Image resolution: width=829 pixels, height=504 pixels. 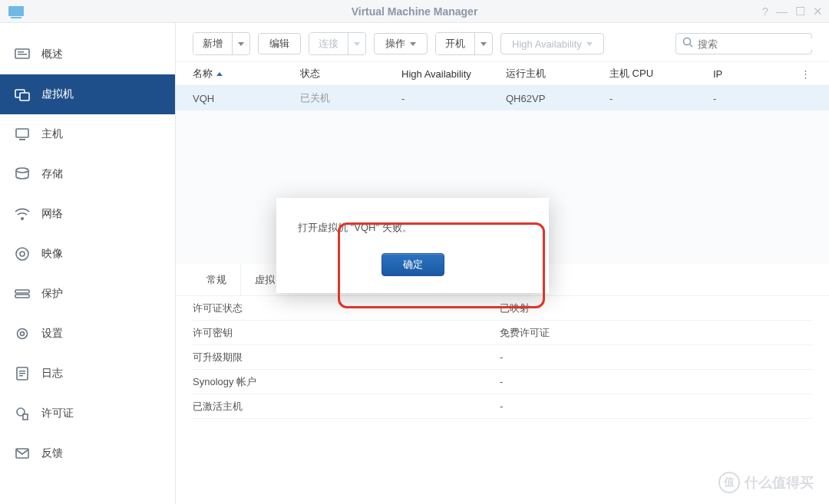 I want to click on search-input, so click(x=762, y=44).